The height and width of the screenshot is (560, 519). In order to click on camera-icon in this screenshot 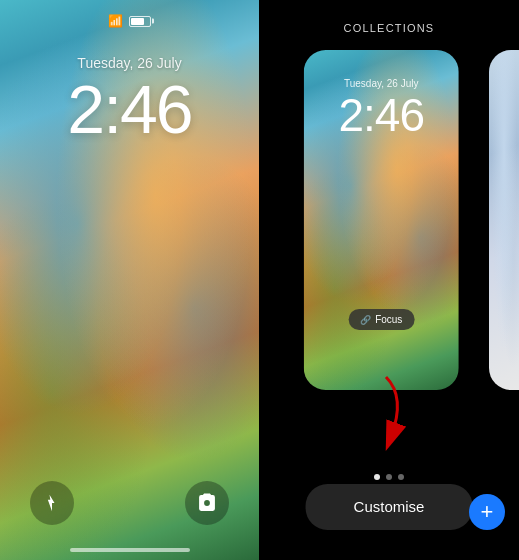, I will do `click(207, 503)`.